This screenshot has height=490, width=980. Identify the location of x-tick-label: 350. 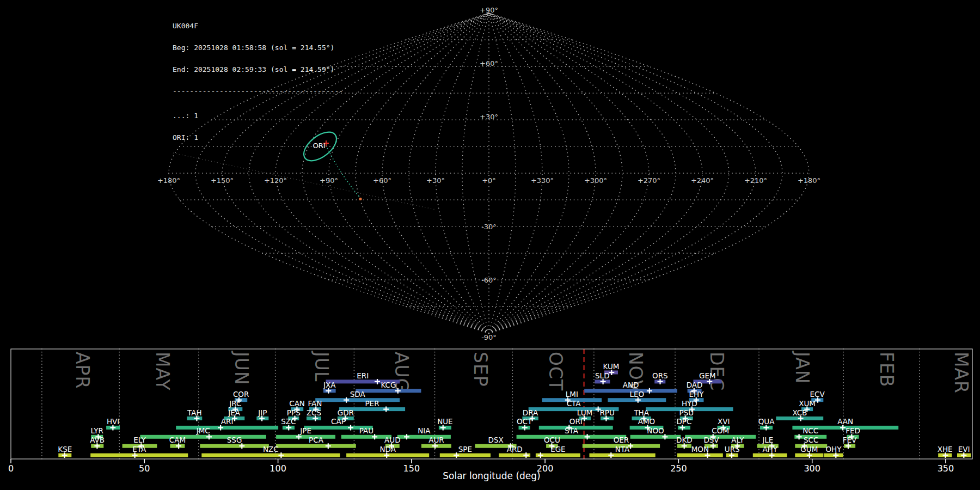
(946, 468).